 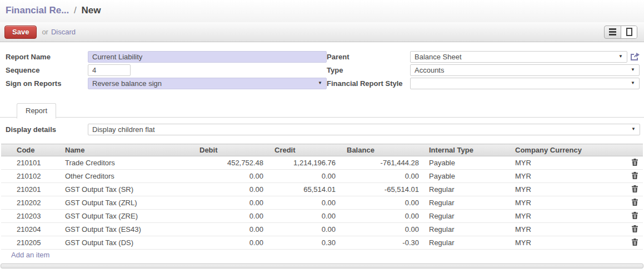 What do you see at coordinates (30, 203) in the screenshot?
I see `cell-code: 210202` at bounding box center [30, 203].